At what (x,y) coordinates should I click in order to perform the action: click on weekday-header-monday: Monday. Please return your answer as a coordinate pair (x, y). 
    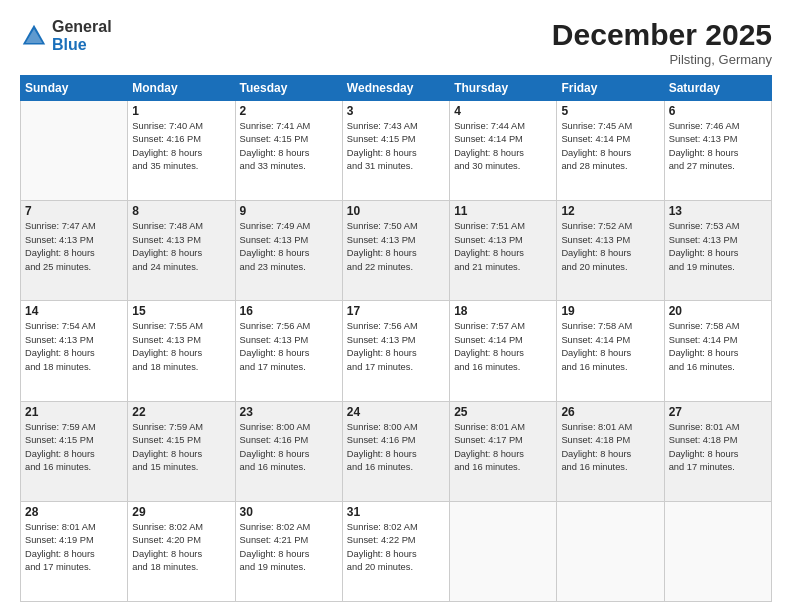
    Looking at the image, I should click on (182, 88).